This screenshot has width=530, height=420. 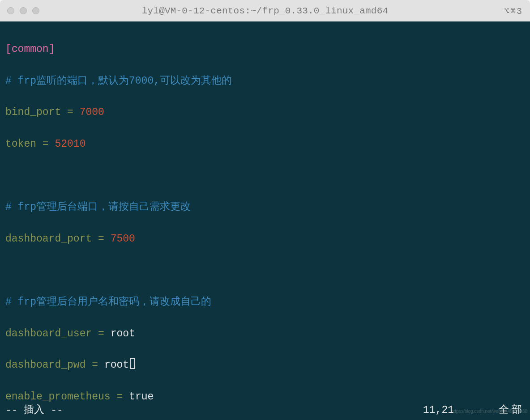 I want to click on config-dashboard-port: dashboard_port = 7500, so click(x=265, y=239).